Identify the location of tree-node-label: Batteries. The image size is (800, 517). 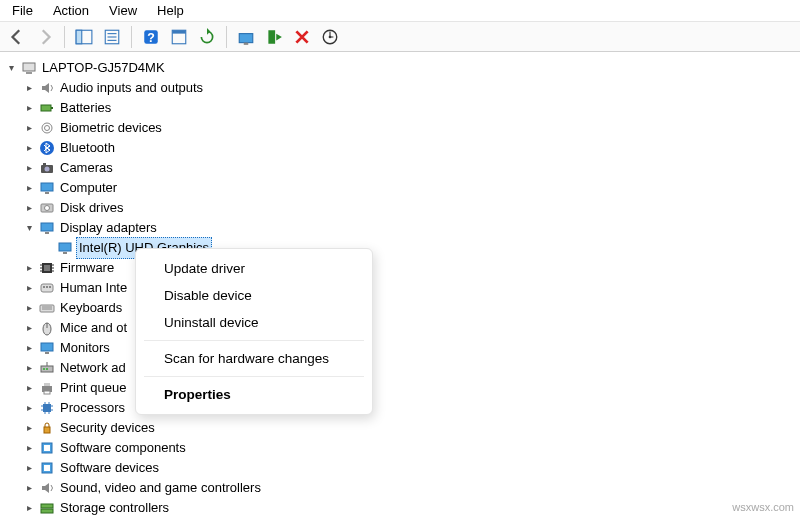
(86, 108).